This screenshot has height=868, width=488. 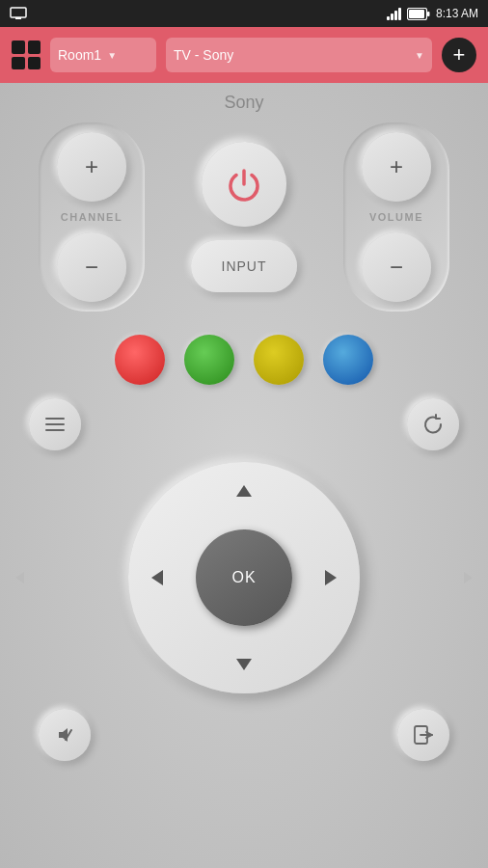 What do you see at coordinates (396, 217) in the screenshot?
I see `volume-label: VOLUME` at bounding box center [396, 217].